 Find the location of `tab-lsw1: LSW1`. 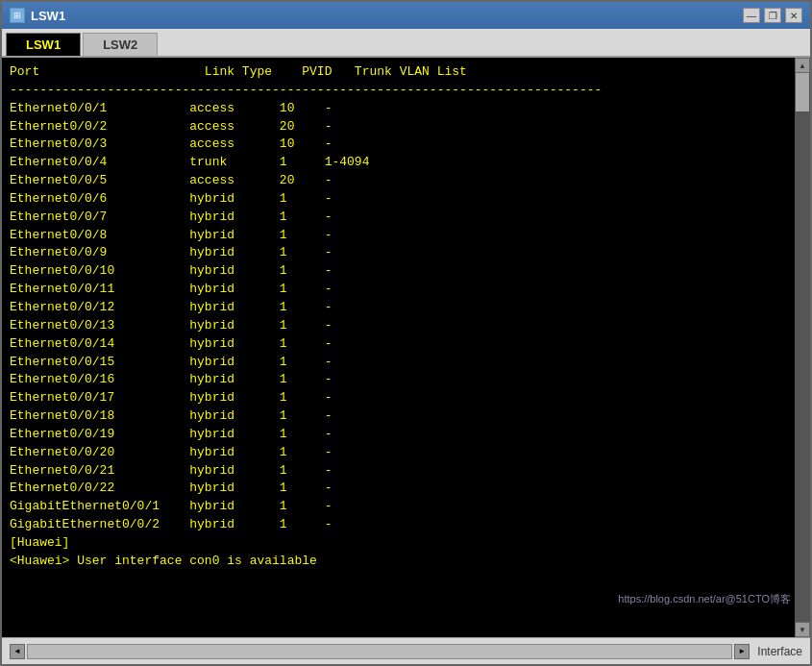

tab-lsw1: LSW1 is located at coordinates (43, 44).